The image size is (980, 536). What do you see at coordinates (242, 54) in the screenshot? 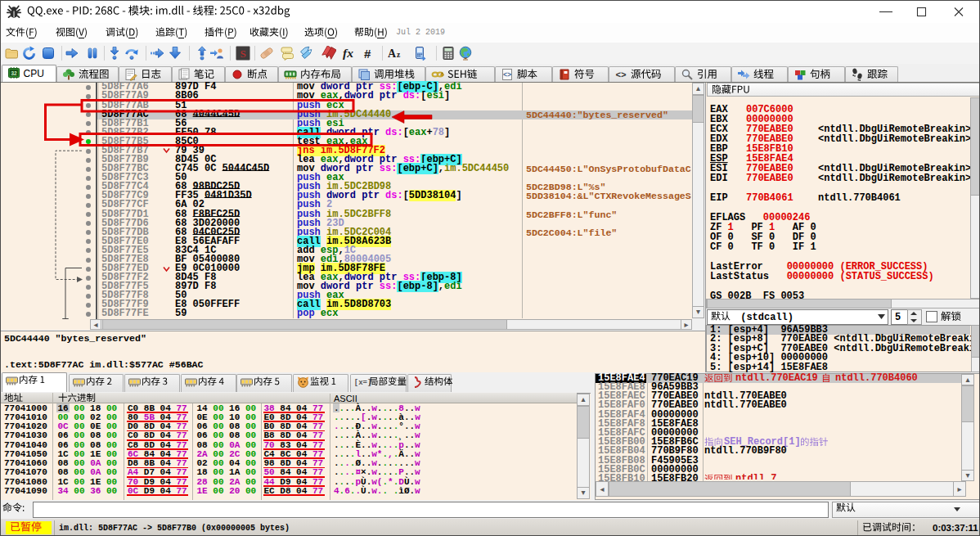
I see `svg-text: S` at bounding box center [242, 54].